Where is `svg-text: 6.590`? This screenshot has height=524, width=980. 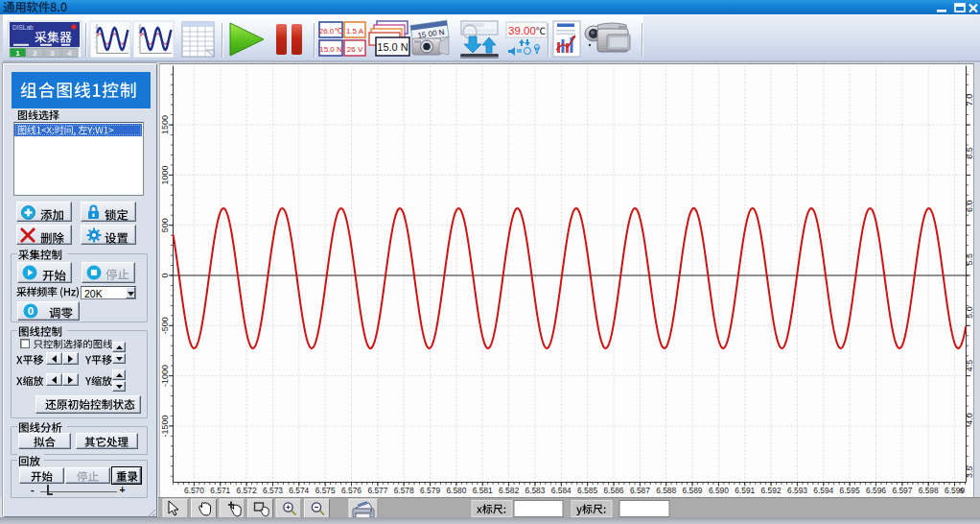 svg-text: 6.590 is located at coordinates (719, 490).